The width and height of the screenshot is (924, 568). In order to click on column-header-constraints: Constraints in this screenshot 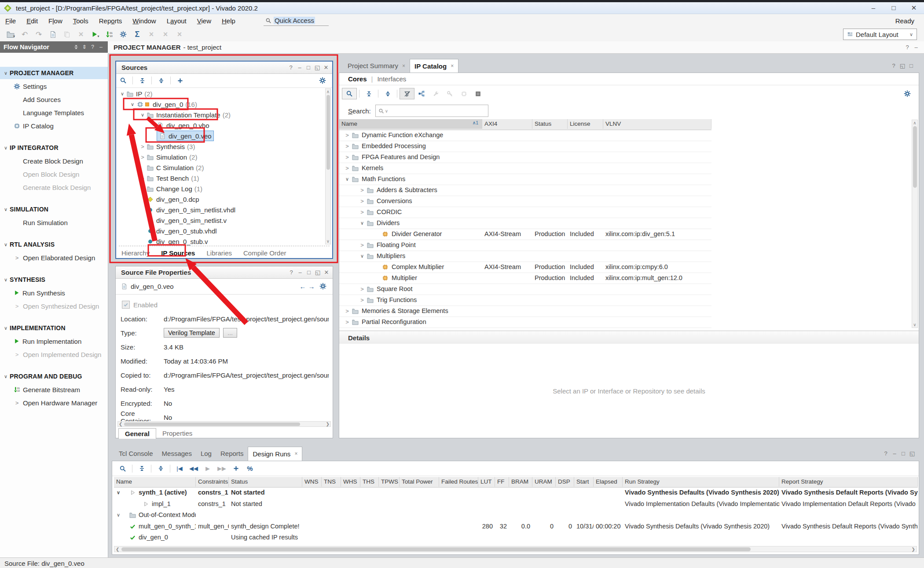, I will do `click(212, 482)`.